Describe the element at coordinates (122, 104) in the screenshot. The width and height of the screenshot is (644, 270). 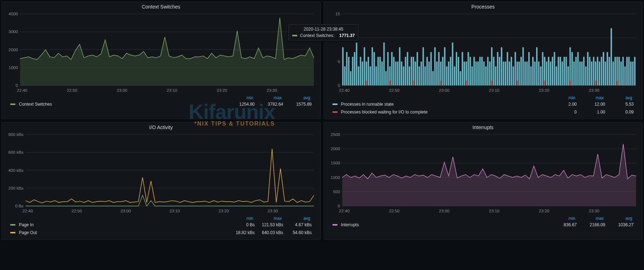
I see `legend-label: Context Switches` at that location.